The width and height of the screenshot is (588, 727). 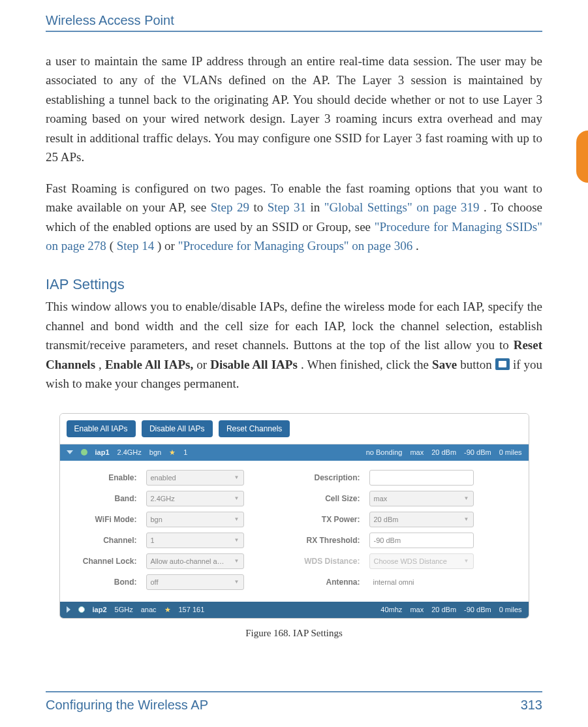 I want to click on iap-band: 2.4GHz, so click(x=129, y=452).